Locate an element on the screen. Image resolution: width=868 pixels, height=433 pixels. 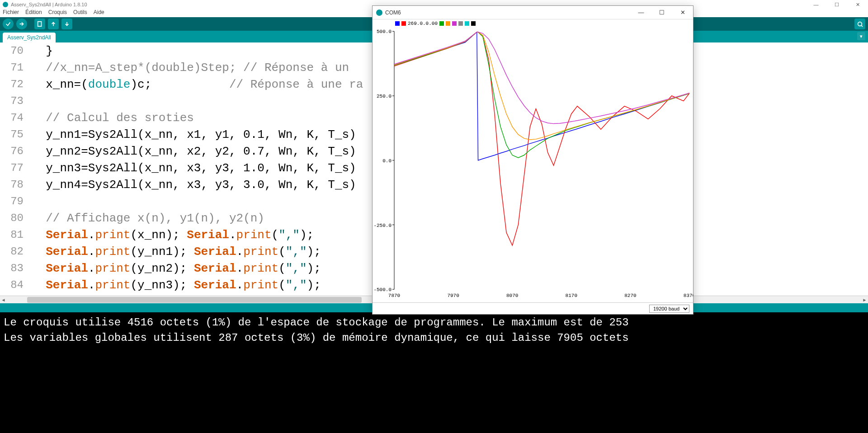
svg-text: -250.0 is located at coordinates (382, 225).